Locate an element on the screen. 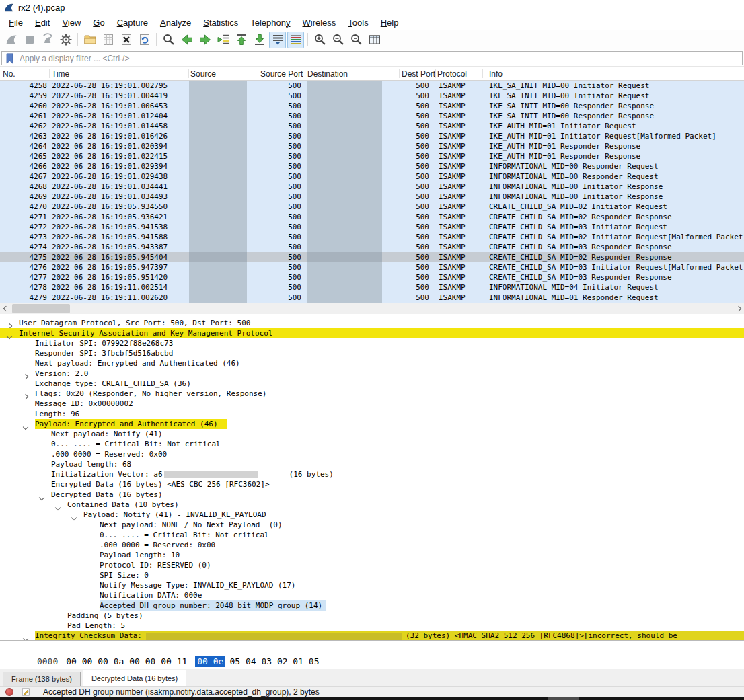  open-file-icon is located at coordinates (90, 40).